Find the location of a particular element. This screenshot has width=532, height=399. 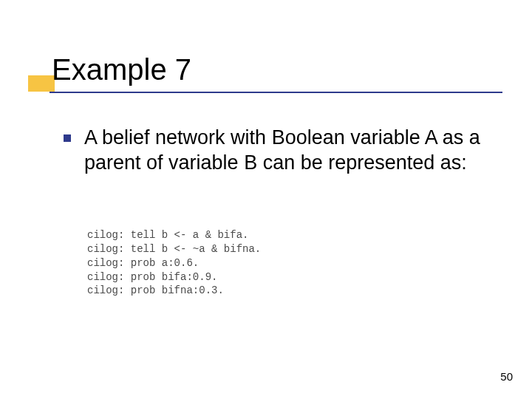

code-line: cilog: tell b <- a & bifa. is located at coordinates (168, 235).